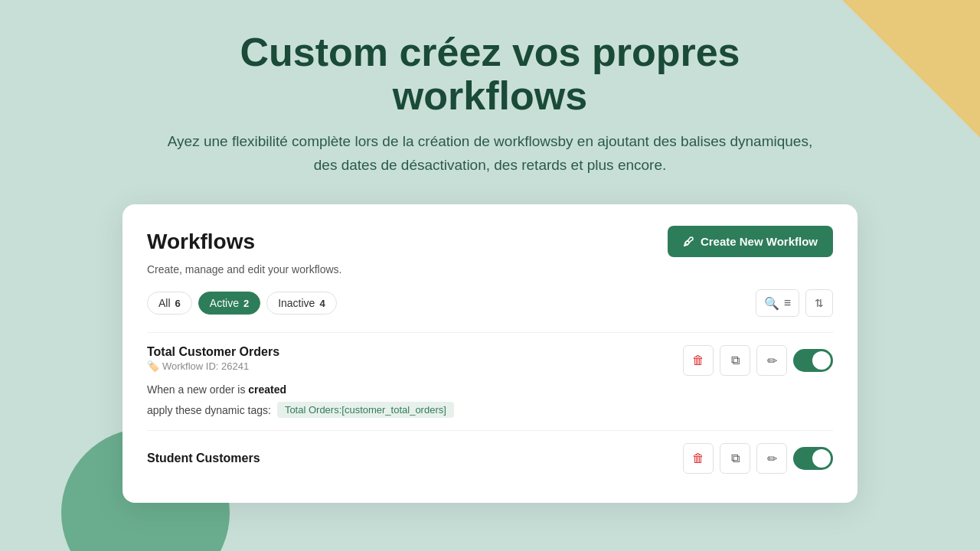  I want to click on copy-button-1: ⧉, so click(735, 360).